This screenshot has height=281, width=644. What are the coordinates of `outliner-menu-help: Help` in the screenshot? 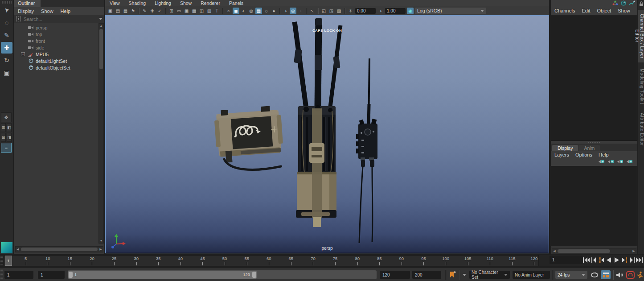 It's located at (66, 11).